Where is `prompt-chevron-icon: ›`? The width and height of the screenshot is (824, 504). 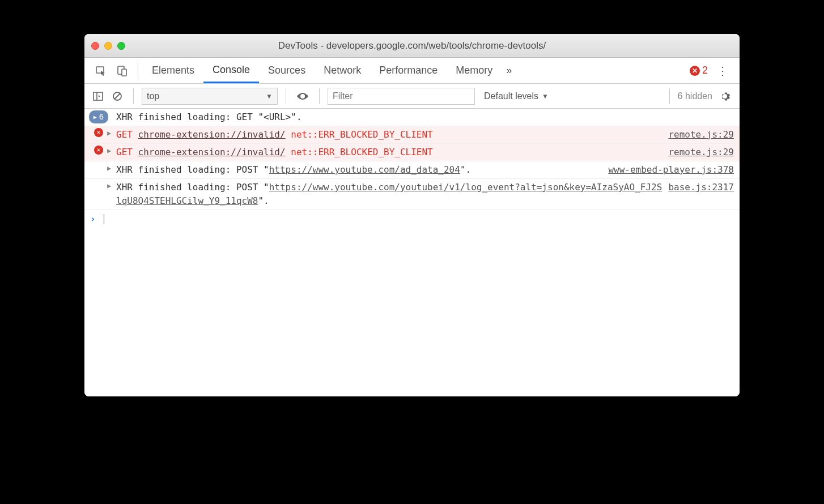 prompt-chevron-icon: › is located at coordinates (96, 219).